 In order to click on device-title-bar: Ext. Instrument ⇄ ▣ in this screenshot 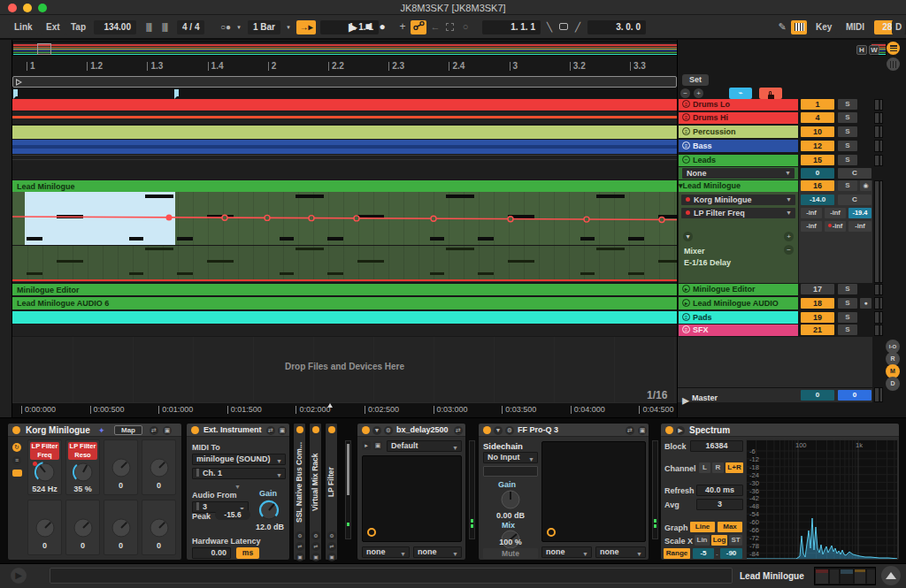, I will do `click(238, 430)`.